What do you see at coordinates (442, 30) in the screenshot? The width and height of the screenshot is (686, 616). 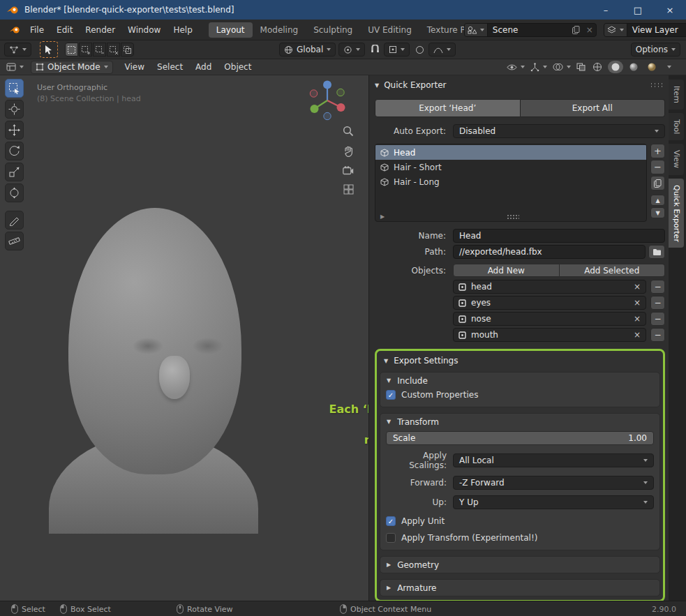 I see `workspace-tab-texture-paint: Texture Pai` at bounding box center [442, 30].